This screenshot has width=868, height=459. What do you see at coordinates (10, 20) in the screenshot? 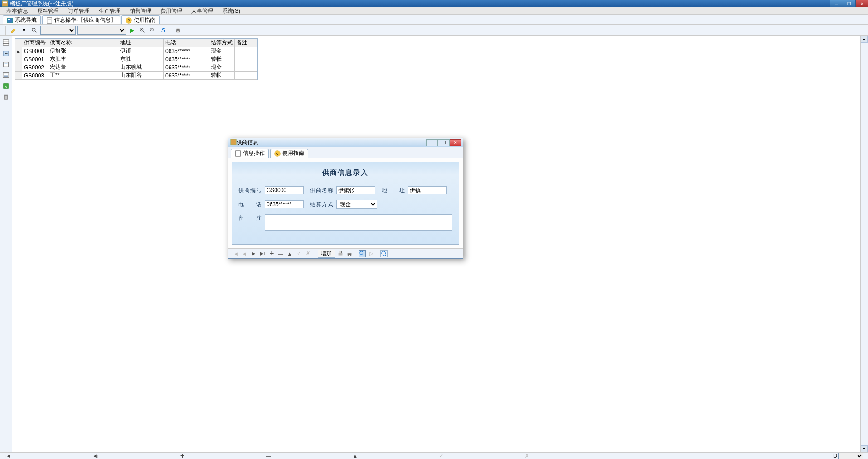
I see `nav-icon` at bounding box center [10, 20].